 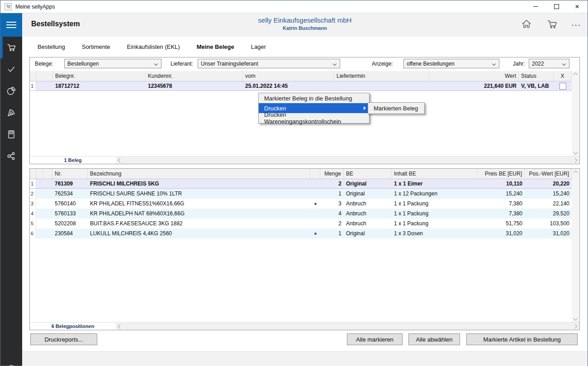 What do you see at coordinates (96, 47) in the screenshot?
I see `tab-sortimente: Sortimente` at bounding box center [96, 47].